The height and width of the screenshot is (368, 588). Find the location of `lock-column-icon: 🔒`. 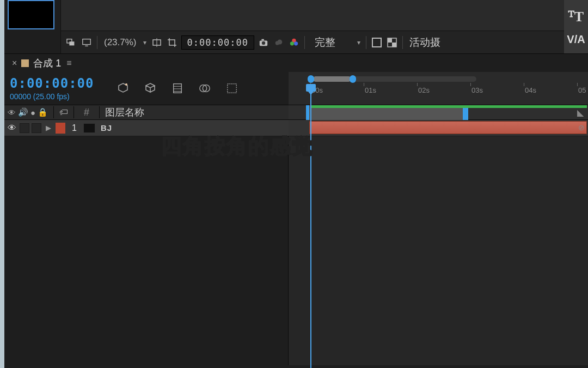

lock-column-icon: 🔒 is located at coordinates (42, 112).